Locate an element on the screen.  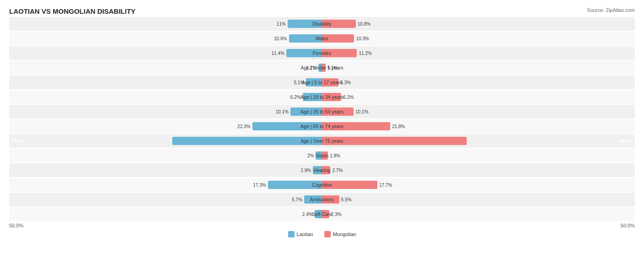
legend-mongolian-label: Mongolian is located at coordinates (344, 234).